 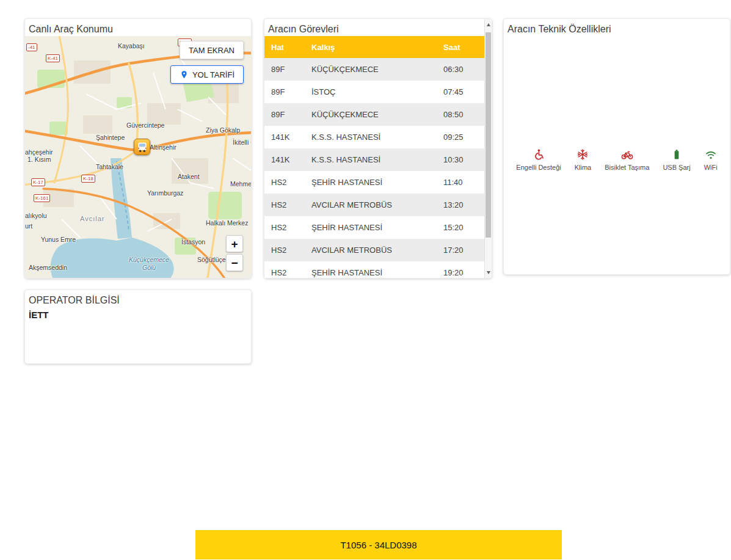 What do you see at coordinates (138, 157) in the screenshot?
I see `map: Kayabaşı-41K-40K-41GüvercintepeZiya Göka…` at bounding box center [138, 157].